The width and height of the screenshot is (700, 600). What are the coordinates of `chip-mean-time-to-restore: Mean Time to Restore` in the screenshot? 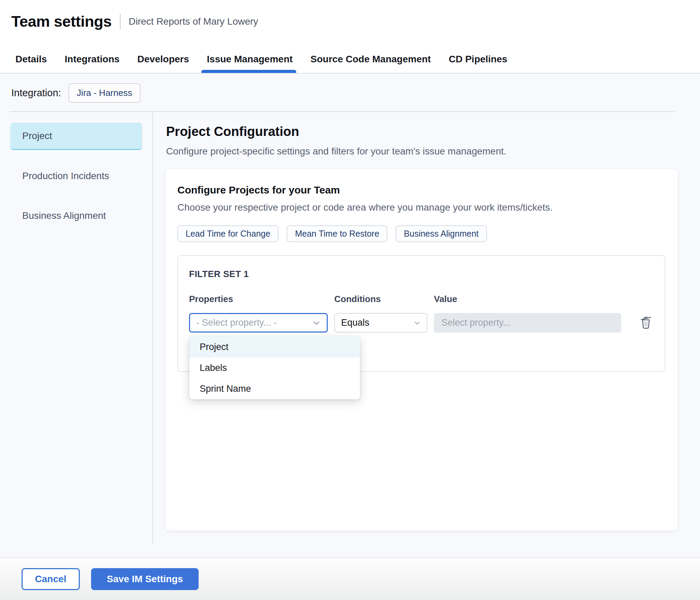 It's located at (337, 234).